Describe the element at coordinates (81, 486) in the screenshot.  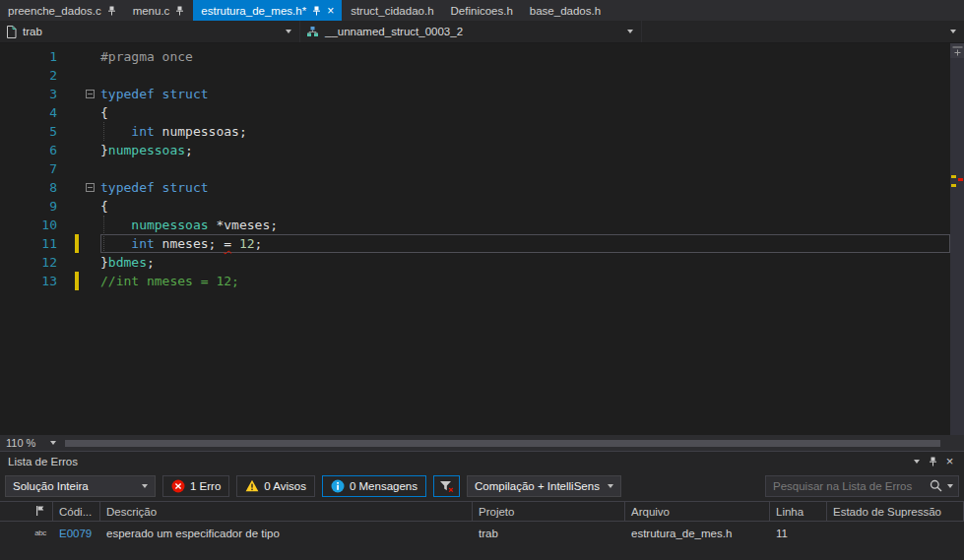
I see `scope-filter-dropdown: Solução Inteira` at that location.